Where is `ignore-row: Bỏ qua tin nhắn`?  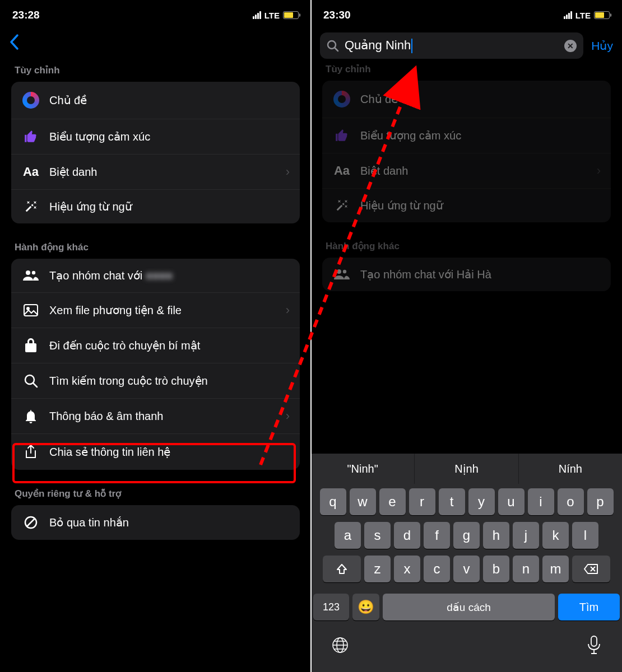 ignore-row: Bỏ qua tin nhắn is located at coordinates (156, 522).